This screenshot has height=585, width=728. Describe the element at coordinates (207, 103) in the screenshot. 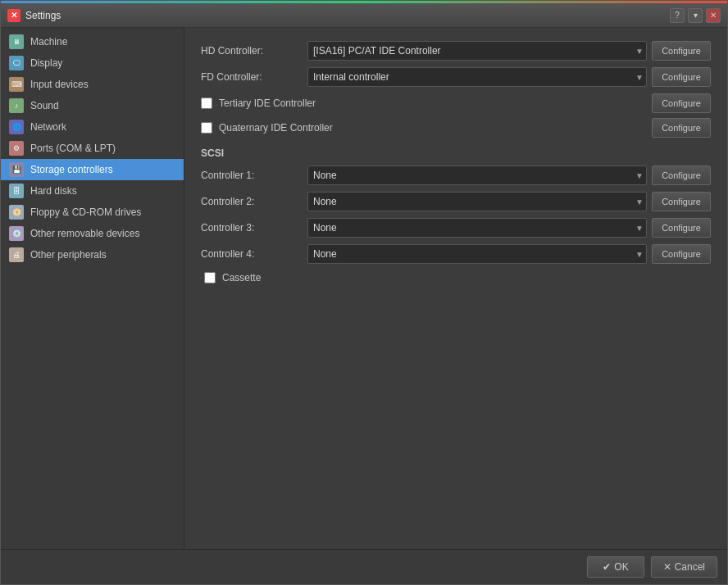

I see `tertiary-ide-checkbox` at that location.